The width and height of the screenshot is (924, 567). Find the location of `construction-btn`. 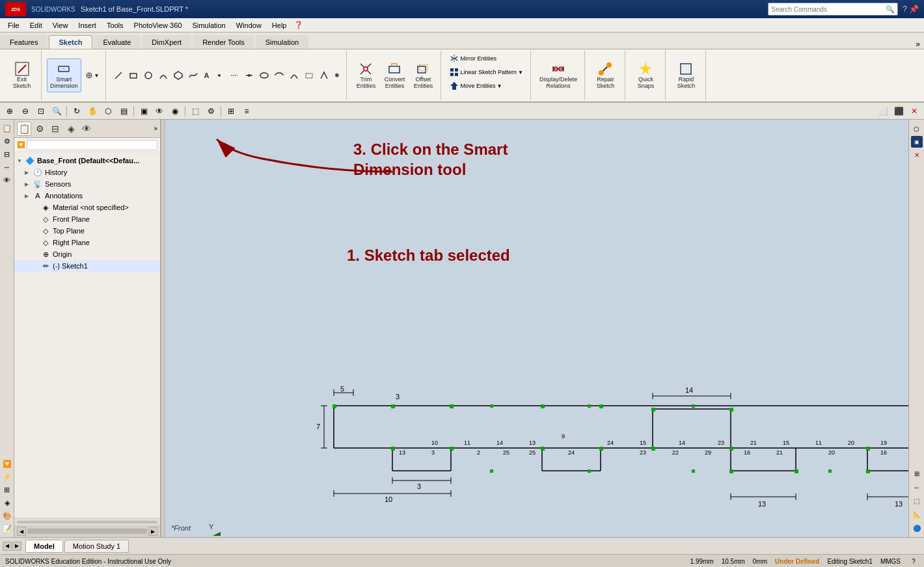

construction-btn is located at coordinates (309, 75).